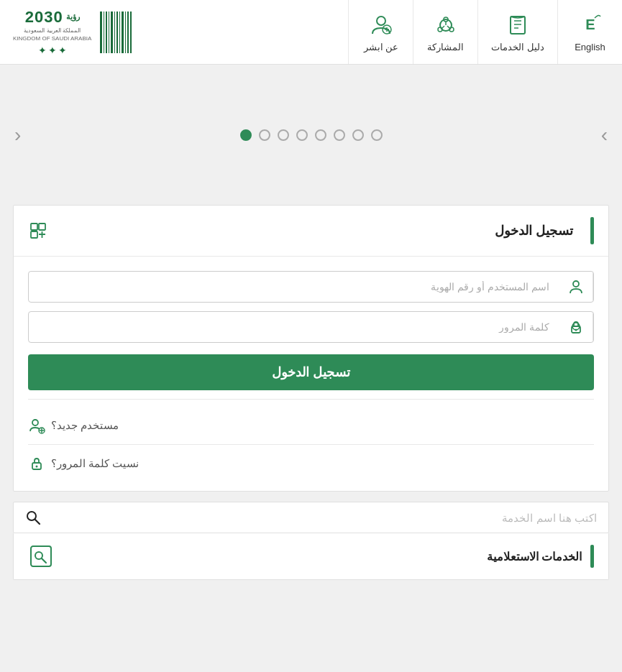 Image resolution: width=622 pixels, height=672 pixels. What do you see at coordinates (311, 556) in the screenshot?
I see `services-section: الخدمات الاستعلامية` at bounding box center [311, 556].